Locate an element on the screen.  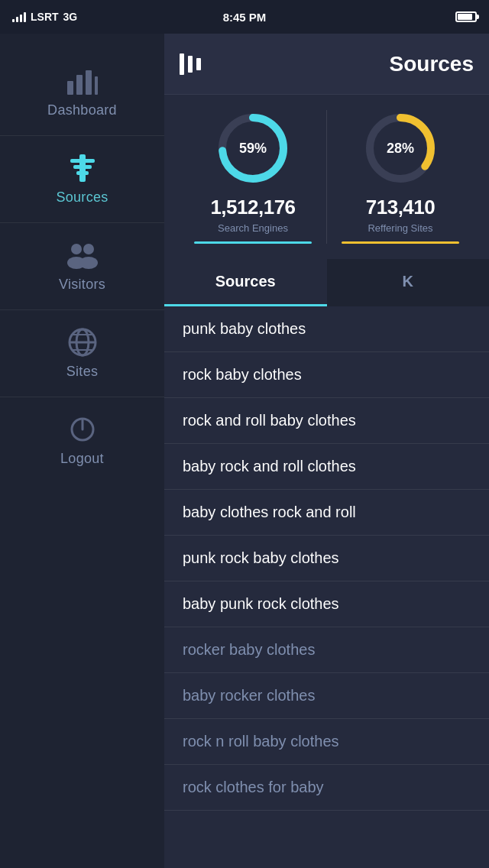
list-item: rock n roll baby clothes is located at coordinates (327, 742).